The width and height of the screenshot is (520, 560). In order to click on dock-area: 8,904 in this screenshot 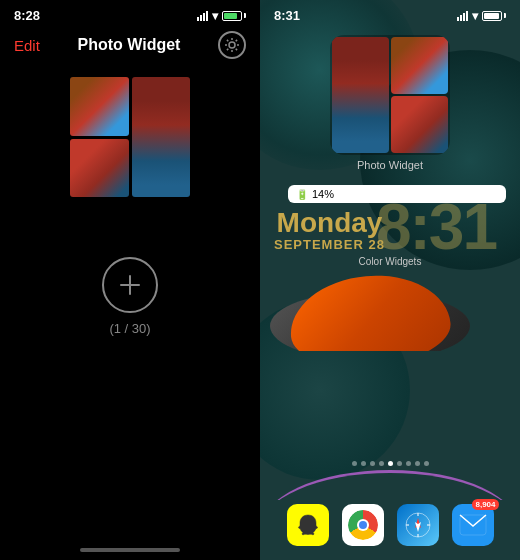, I will do `click(390, 508)`.